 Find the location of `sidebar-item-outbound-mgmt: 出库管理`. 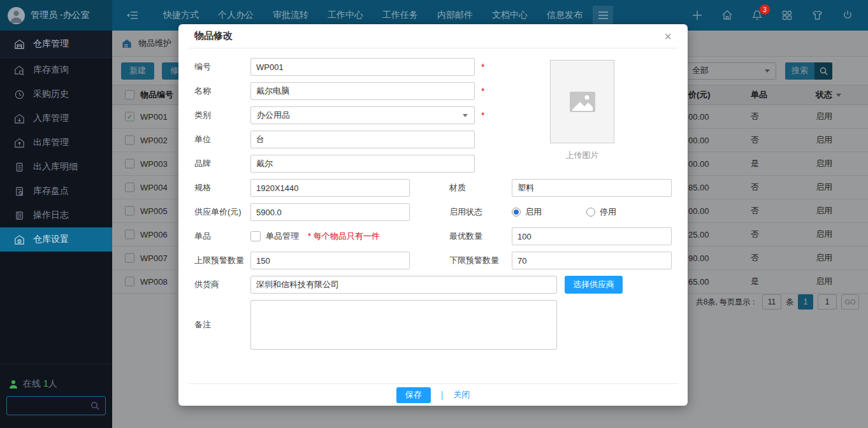

sidebar-item-outbound-mgmt: 出库管理 is located at coordinates (56, 143).